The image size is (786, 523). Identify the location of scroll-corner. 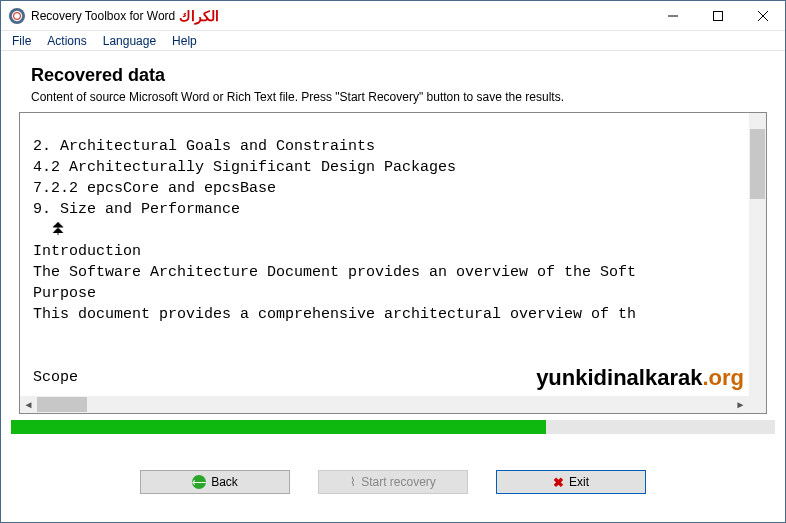
(758, 404).